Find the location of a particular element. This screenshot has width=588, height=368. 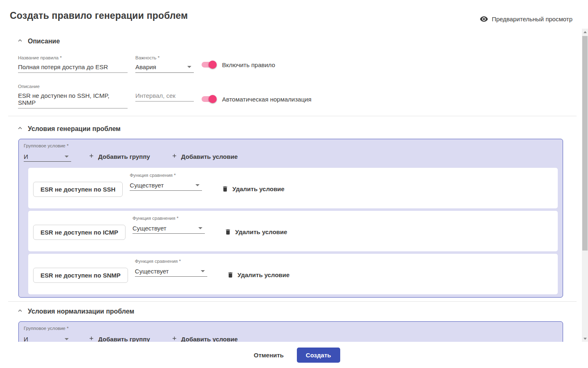

enable-rule-label: Включить правило is located at coordinates (249, 65).